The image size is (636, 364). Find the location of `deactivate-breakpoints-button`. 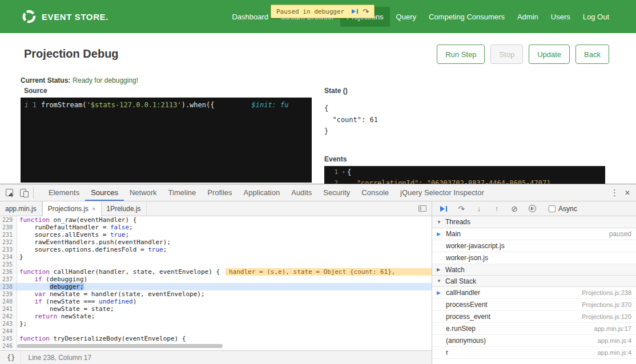

deactivate-breakpoints-button is located at coordinates (514, 209).